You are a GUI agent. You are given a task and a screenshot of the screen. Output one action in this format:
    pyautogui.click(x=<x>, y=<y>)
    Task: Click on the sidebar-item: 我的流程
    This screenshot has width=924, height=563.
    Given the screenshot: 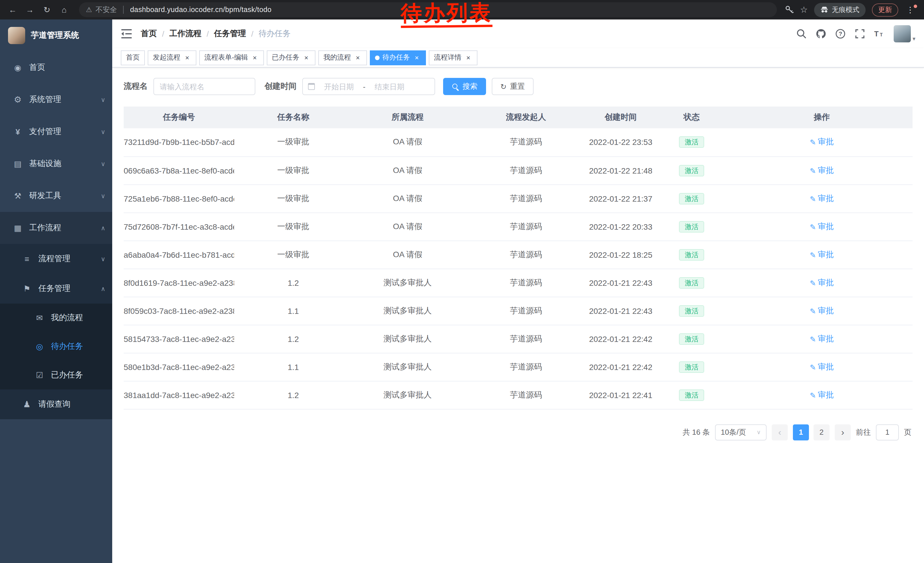 What is the action you would take?
    pyautogui.click(x=56, y=318)
    